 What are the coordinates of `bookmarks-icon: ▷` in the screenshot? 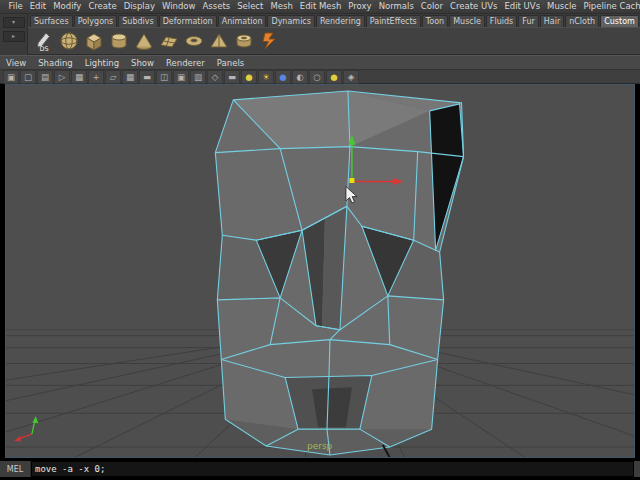 It's located at (62, 77).